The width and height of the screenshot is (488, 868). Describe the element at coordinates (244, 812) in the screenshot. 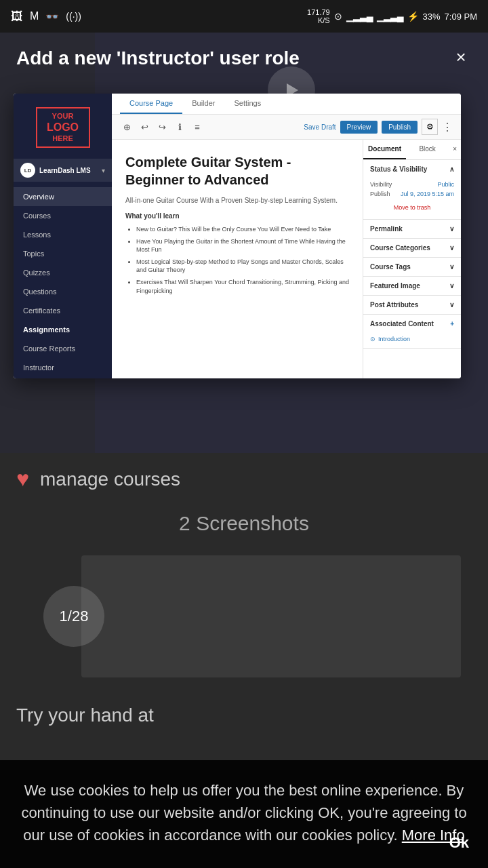

I see `cookie-text: We use cookies to help us offer you the …` at that location.